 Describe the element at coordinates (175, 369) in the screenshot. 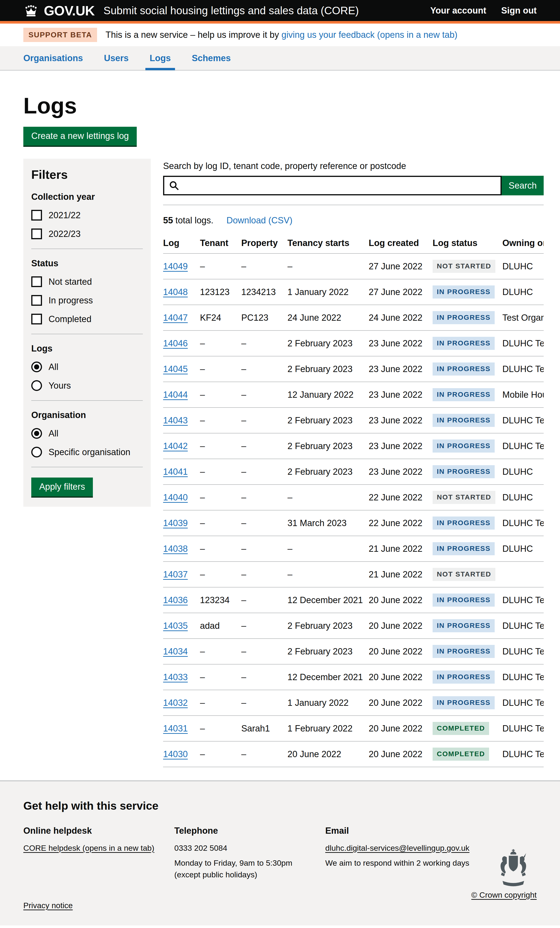

I see `log-id-link: 14045` at that location.